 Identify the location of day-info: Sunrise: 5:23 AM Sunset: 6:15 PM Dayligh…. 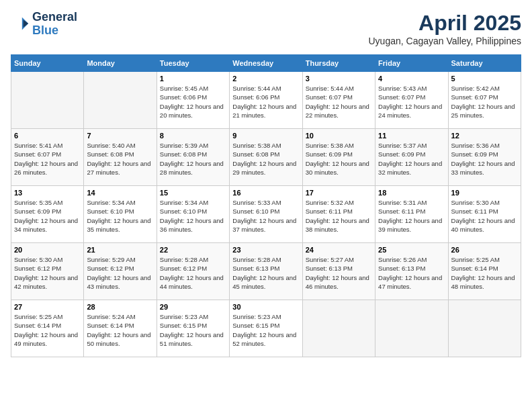
(193, 330).